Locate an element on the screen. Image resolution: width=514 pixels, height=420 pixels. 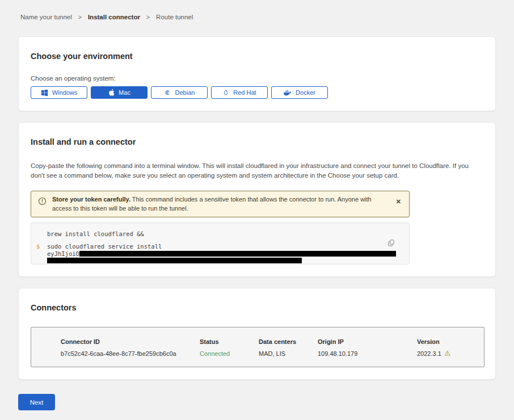
column-header-data-centers: Data centers is located at coordinates (288, 342).